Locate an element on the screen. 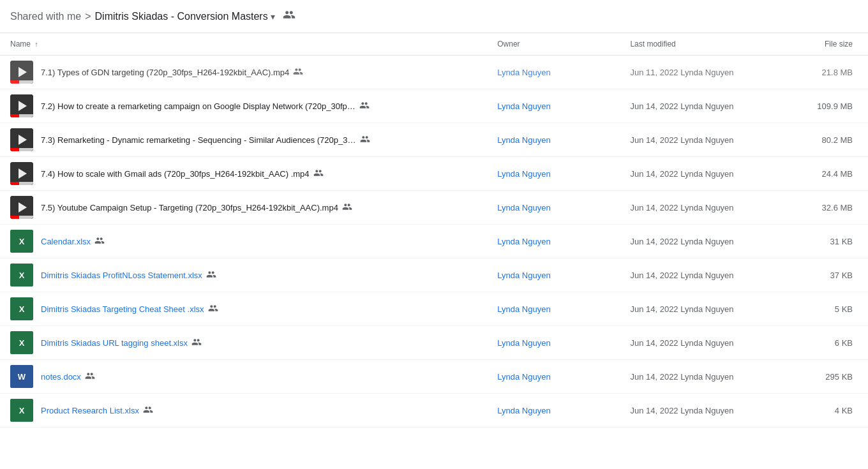 Image resolution: width=868 pixels, height=469 pixels. size-cell: 37 KB is located at coordinates (823, 276).